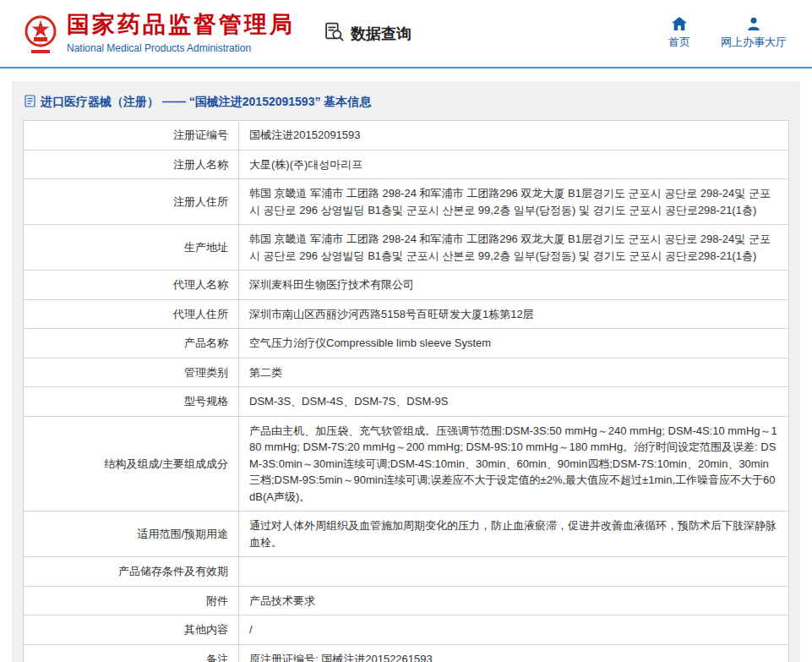  I want to click on person-icon, so click(754, 24).